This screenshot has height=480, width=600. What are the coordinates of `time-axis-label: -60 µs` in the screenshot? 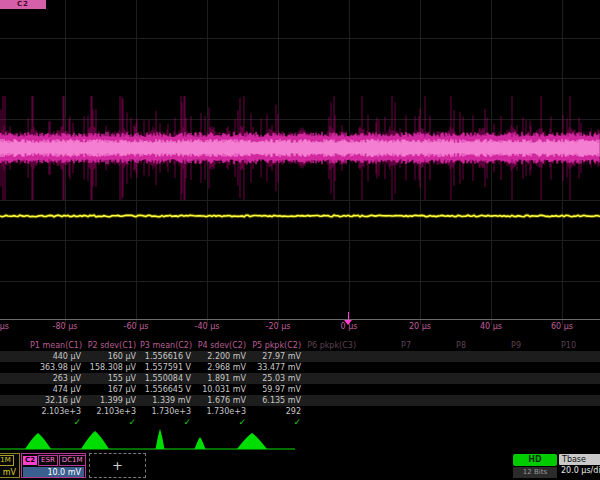 It's located at (136, 326).